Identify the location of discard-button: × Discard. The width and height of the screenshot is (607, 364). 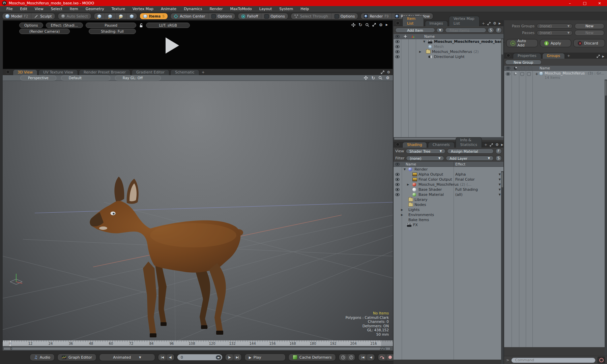
(589, 43).